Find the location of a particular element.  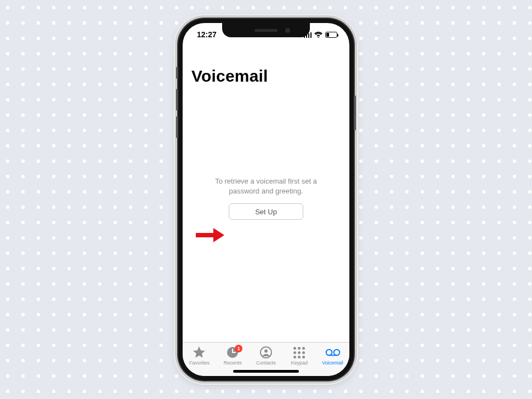

tab-label: Recents is located at coordinates (233, 363).